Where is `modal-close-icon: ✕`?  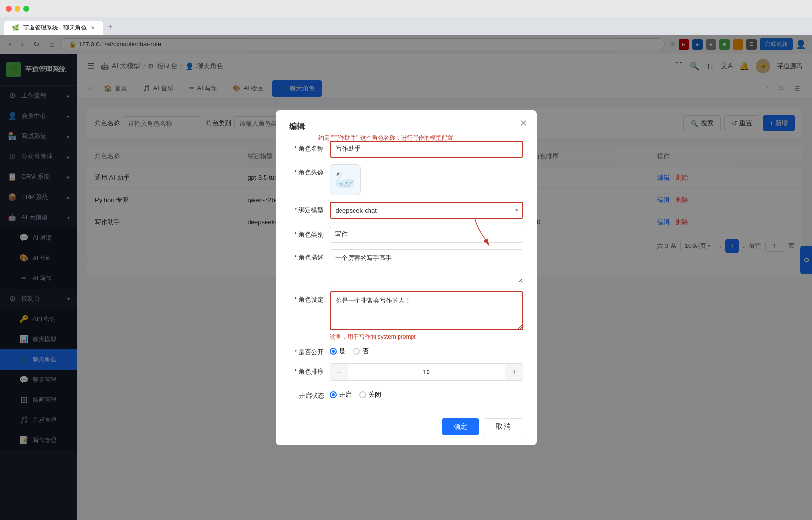
modal-close-icon: ✕ is located at coordinates (523, 123).